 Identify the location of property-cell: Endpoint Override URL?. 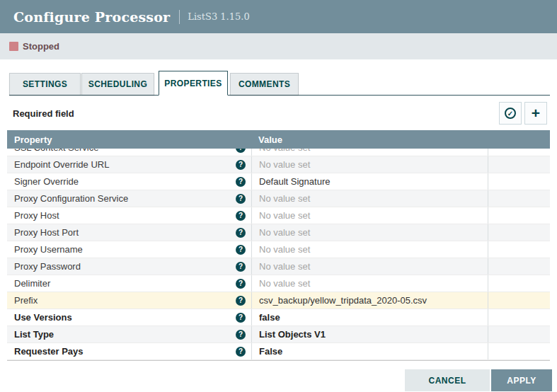
(129, 164).